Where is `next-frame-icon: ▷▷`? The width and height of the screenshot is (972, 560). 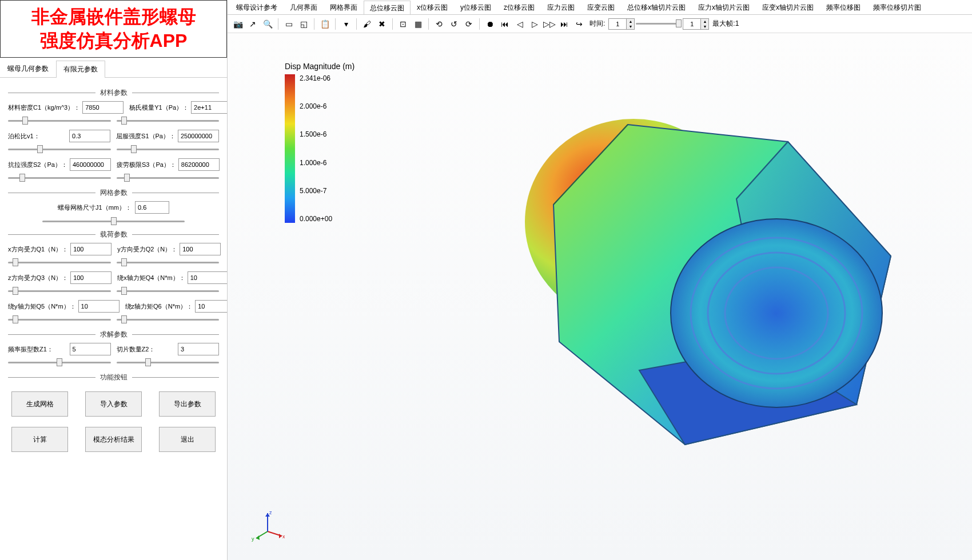 next-frame-icon: ▷▷ is located at coordinates (549, 24).